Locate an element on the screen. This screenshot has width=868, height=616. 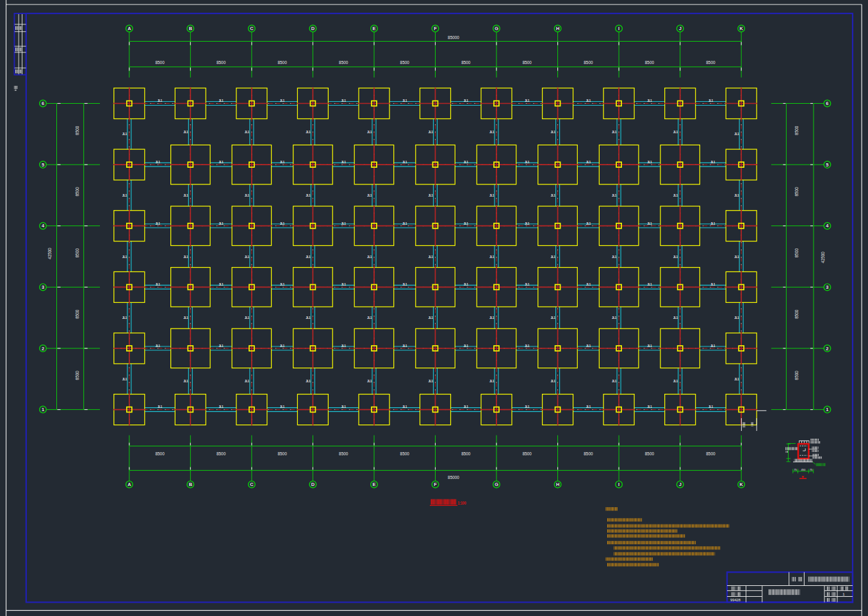
svg-text: 5 is located at coordinates (827, 165).